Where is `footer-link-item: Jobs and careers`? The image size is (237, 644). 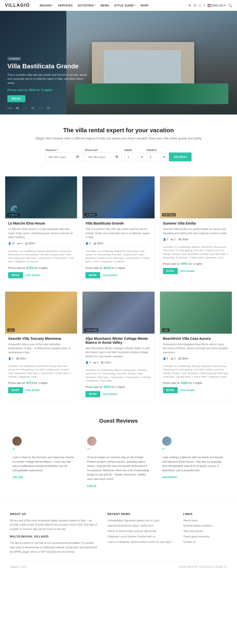
footer-link-item: Jobs and careers is located at coordinates (205, 531).